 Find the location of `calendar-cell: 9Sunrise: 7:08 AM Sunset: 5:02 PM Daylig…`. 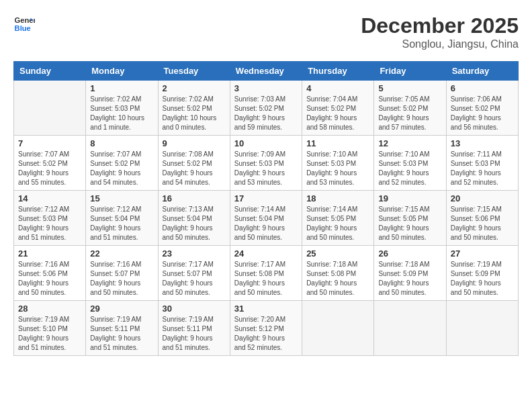

calendar-cell: 9Sunrise: 7:08 AM Sunset: 5:02 PM Daylig… is located at coordinates (193, 163).